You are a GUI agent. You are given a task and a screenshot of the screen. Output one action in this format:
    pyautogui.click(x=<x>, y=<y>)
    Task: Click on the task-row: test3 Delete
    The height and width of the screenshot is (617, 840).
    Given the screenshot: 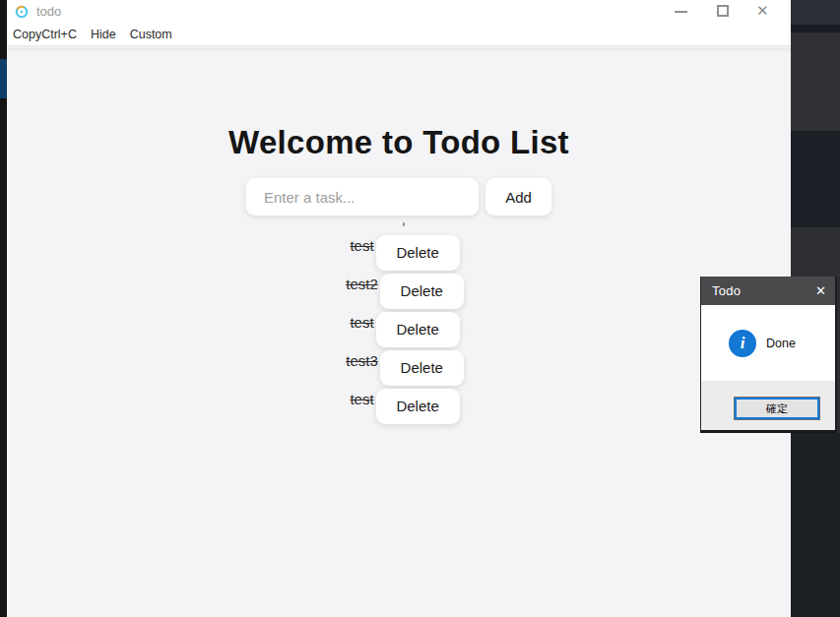 What is the action you would take?
    pyautogui.click(x=405, y=368)
    